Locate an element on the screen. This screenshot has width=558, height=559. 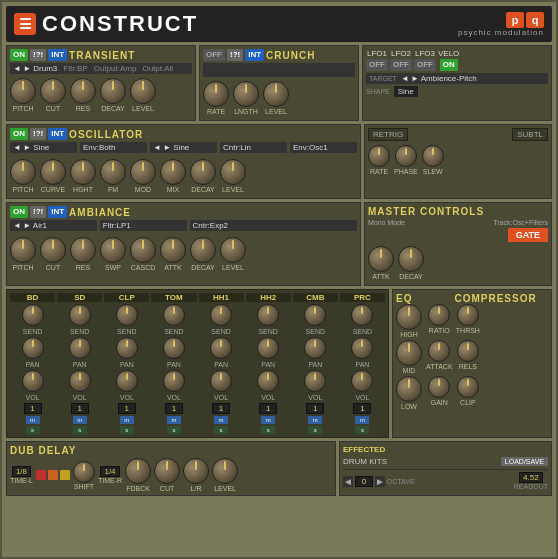
amb-int-btn: INT is located at coordinates (58, 212).